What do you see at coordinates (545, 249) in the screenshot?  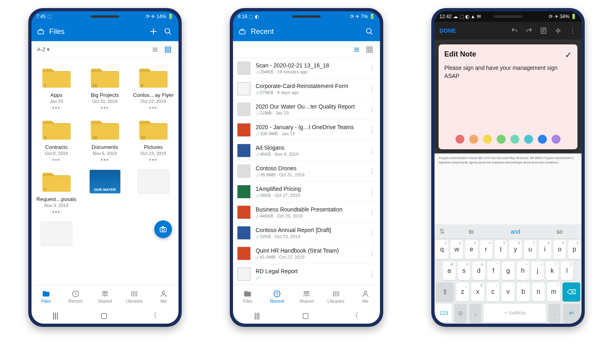 I see `key-i: 8i` at bounding box center [545, 249].